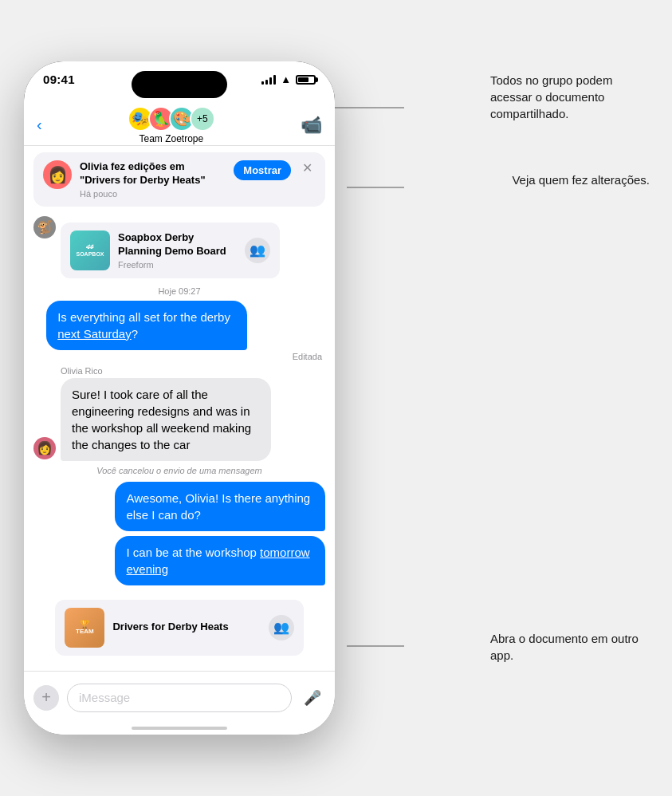  Describe the element at coordinates (179, 471) in the screenshot. I see `system-message: Você cancelou o envio de uma mensagem` at that location.